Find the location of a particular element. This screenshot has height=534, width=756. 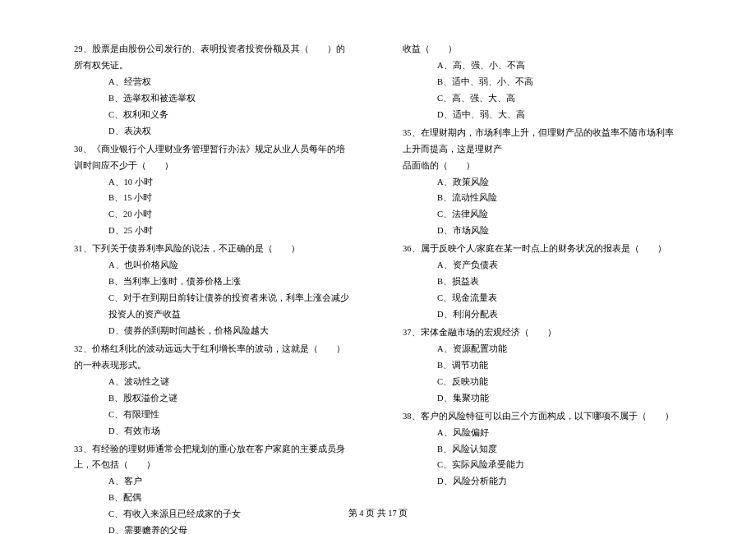

q35-option-d: D、市场风险 is located at coordinates (542, 231).